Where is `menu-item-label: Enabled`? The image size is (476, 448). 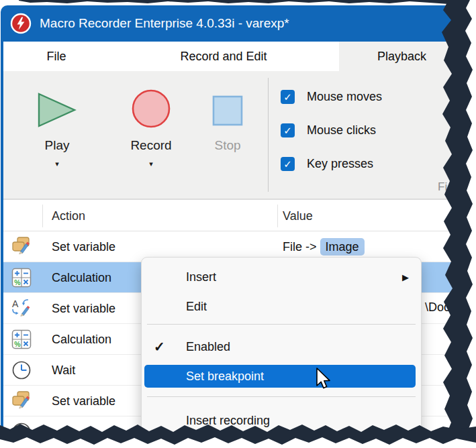 menu-item-label: Enabled is located at coordinates (208, 347).